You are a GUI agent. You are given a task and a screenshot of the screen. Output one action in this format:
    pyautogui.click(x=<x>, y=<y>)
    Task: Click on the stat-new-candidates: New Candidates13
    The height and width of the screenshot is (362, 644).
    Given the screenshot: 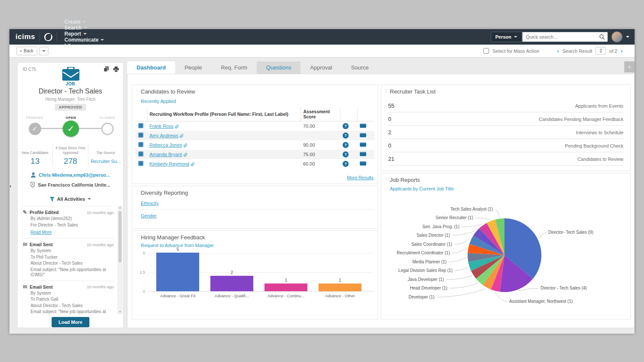 What is the action you would take?
    pyautogui.click(x=35, y=154)
    